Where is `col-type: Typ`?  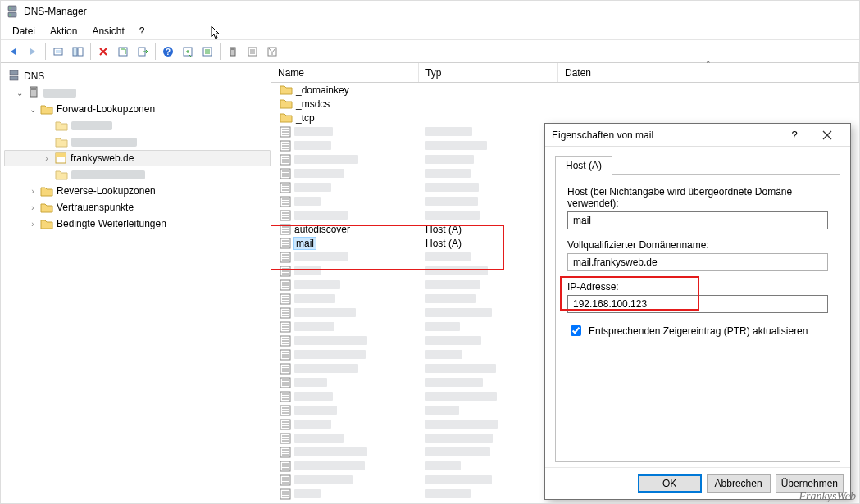 col-type: Typ is located at coordinates (489, 72).